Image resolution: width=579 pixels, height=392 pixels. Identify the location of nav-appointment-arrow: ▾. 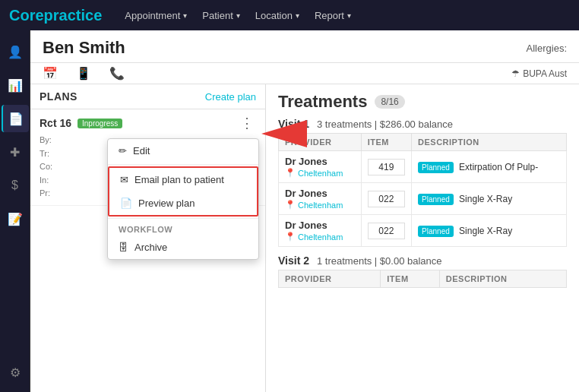
(185, 15).